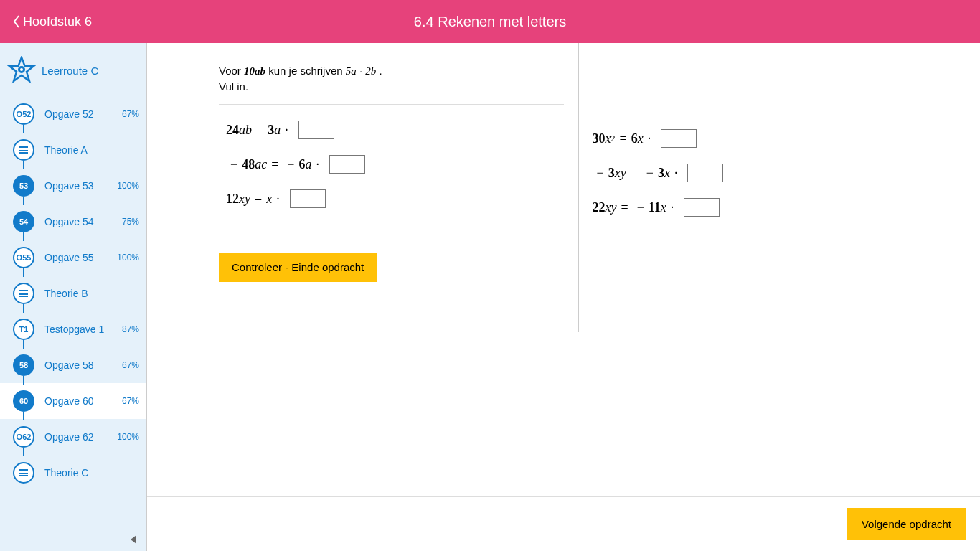 This screenshot has width=980, height=551. What do you see at coordinates (73, 258) in the screenshot?
I see `sidebar-item: O55Opgave 55100%` at bounding box center [73, 258].